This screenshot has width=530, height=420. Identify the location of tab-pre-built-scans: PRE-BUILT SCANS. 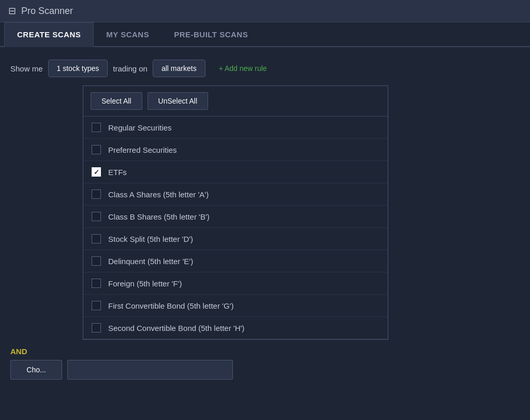
(211, 34).